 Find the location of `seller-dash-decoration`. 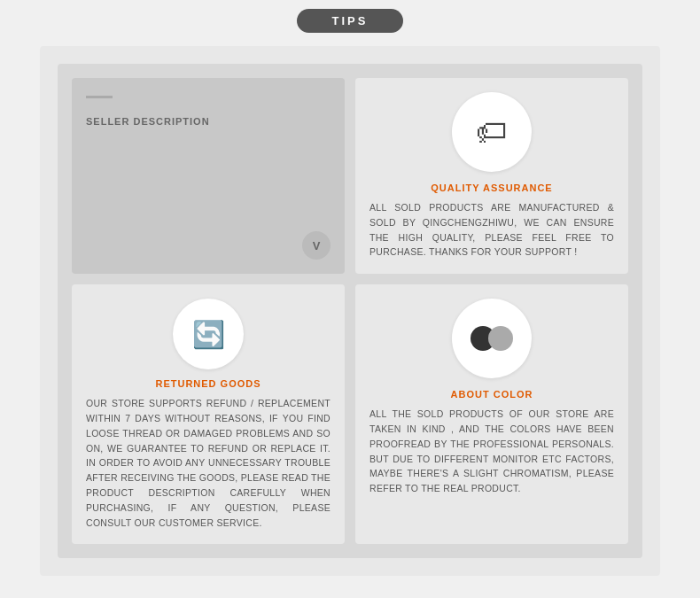

seller-dash-decoration is located at coordinates (99, 97).